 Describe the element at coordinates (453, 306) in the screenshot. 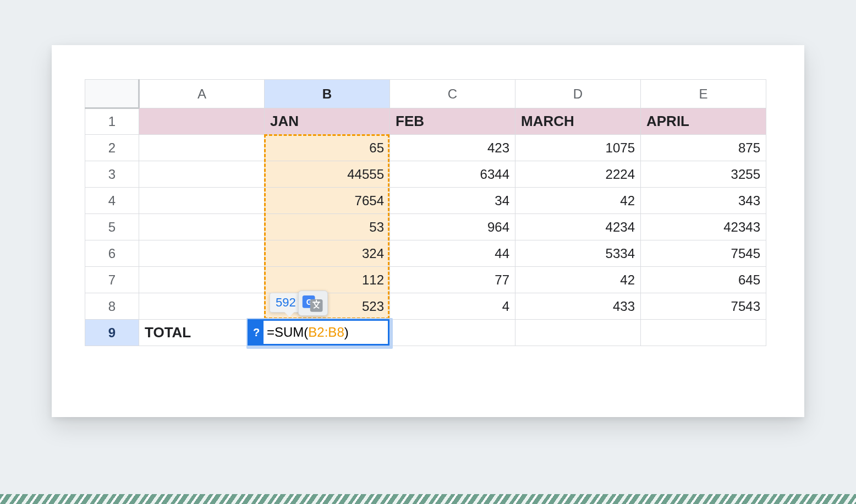

I see `cell-c8: 4` at that location.